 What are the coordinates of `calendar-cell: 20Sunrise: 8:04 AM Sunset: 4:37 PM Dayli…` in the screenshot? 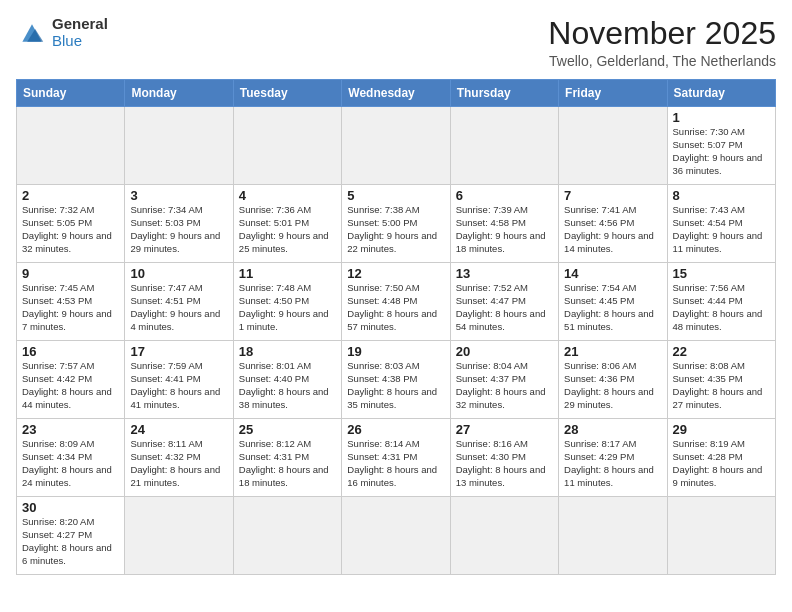 It's located at (504, 380).